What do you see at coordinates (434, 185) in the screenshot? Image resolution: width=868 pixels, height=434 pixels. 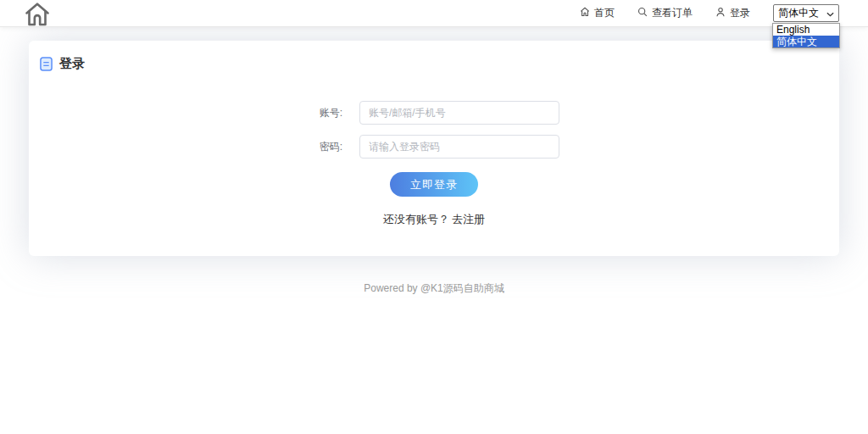 I see `login-button: 立即登录` at bounding box center [434, 185].